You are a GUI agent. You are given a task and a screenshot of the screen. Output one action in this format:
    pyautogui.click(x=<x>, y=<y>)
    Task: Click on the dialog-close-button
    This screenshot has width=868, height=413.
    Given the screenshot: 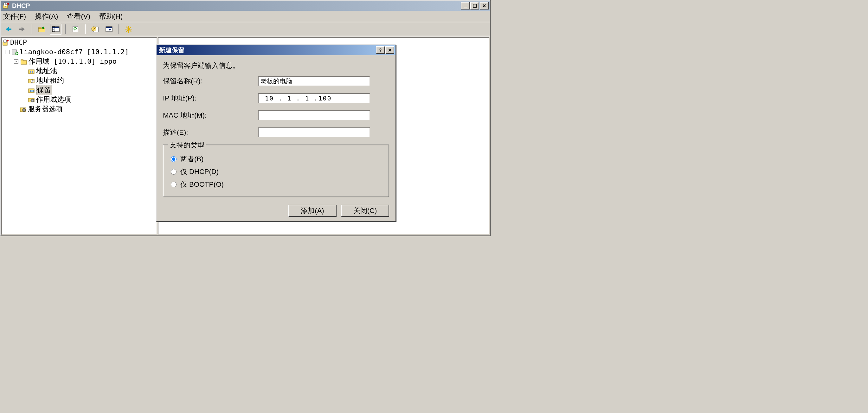 What is the action you would take?
    pyautogui.click(x=390, y=50)
    